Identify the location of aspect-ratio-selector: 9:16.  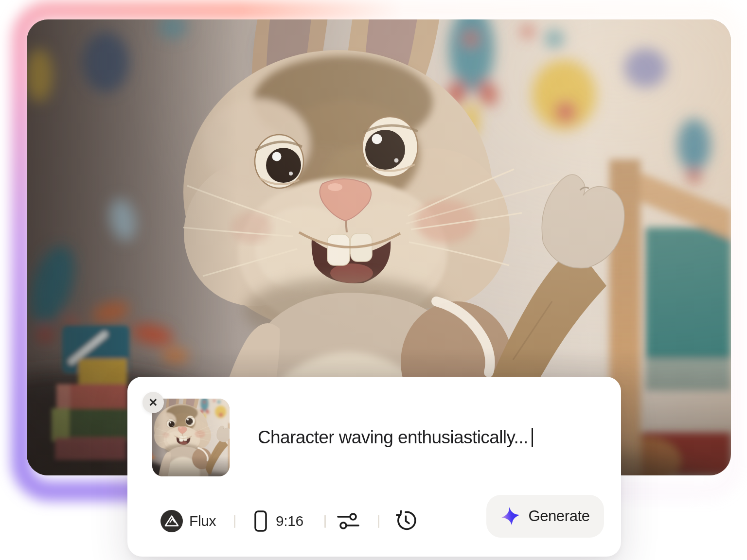
(279, 521).